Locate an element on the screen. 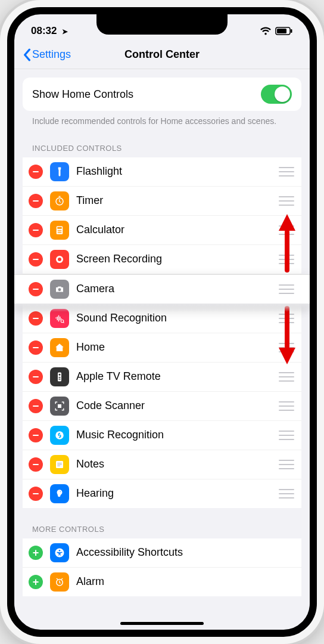 This screenshot has height=644, width=324. included-header: INCLUDED CONTROLS is located at coordinates (162, 142).